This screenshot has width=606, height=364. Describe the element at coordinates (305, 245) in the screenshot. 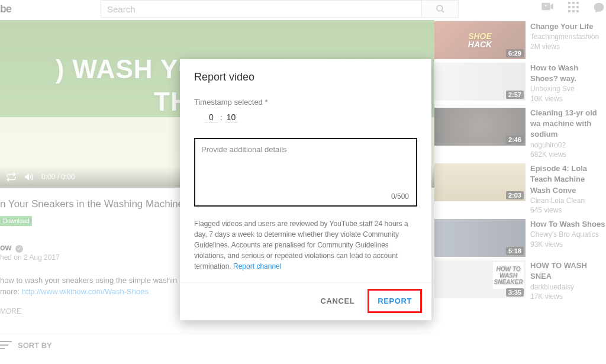

I see `disclaimer-text: Flagged videos and users are reviewed by…` at that location.